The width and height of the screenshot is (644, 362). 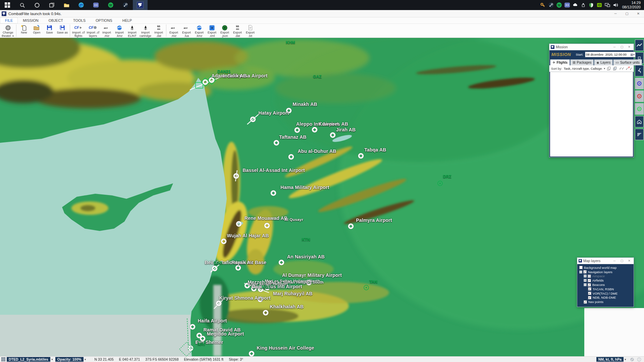 What do you see at coordinates (79, 20) in the screenshot?
I see `menu-tools: TOOLS` at bounding box center [79, 20].